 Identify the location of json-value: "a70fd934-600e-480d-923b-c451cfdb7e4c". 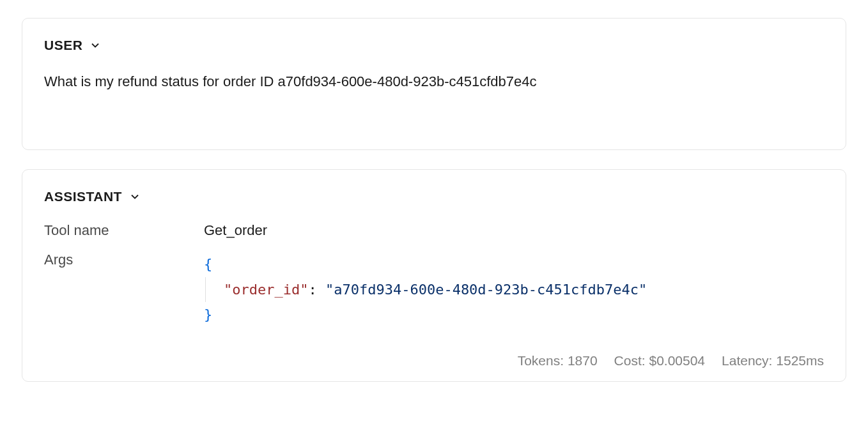
(486, 290).